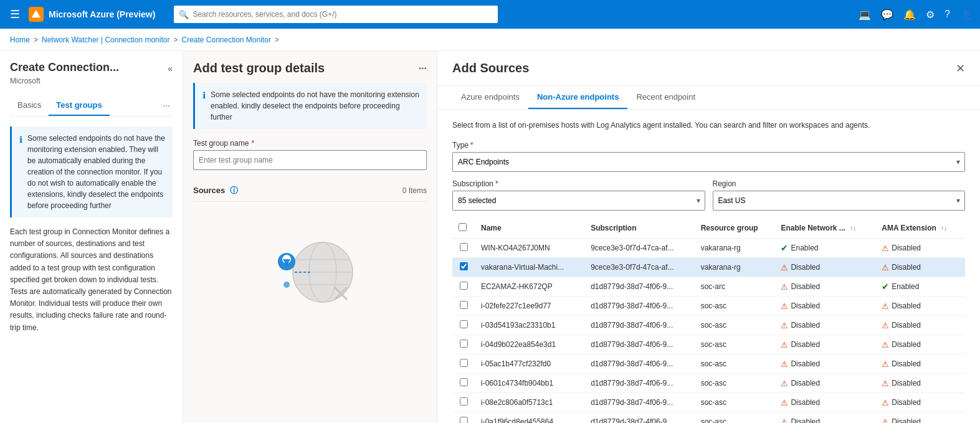  I want to click on hamburger-button: ☰, so click(15, 14).